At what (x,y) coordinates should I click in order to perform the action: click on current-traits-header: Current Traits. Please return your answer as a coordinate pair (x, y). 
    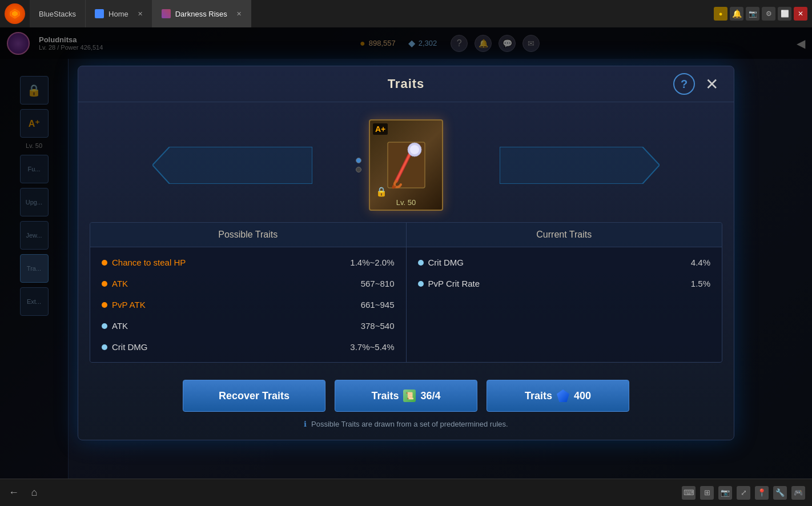
    Looking at the image, I should click on (564, 235).